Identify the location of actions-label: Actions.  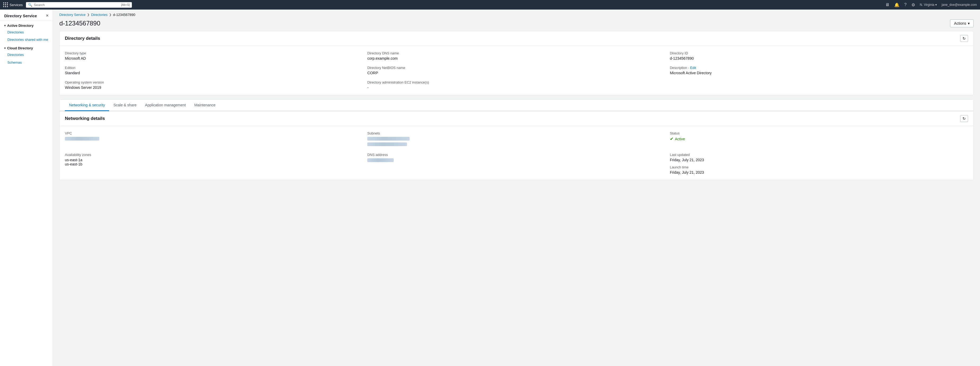
(960, 24).